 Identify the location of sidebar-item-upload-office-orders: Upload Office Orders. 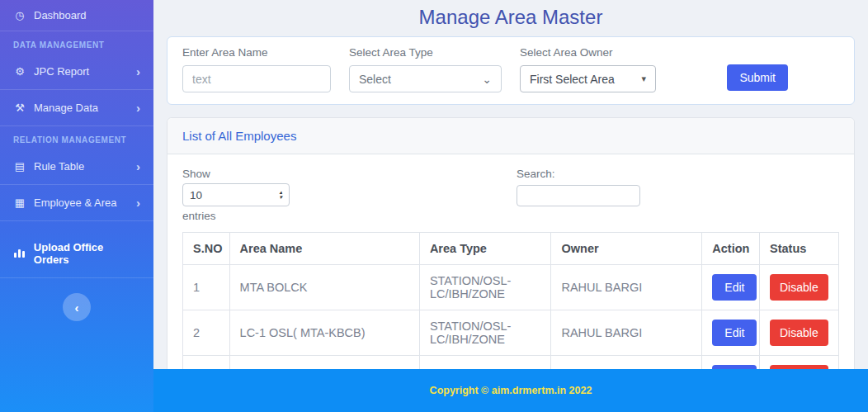
(77, 254).